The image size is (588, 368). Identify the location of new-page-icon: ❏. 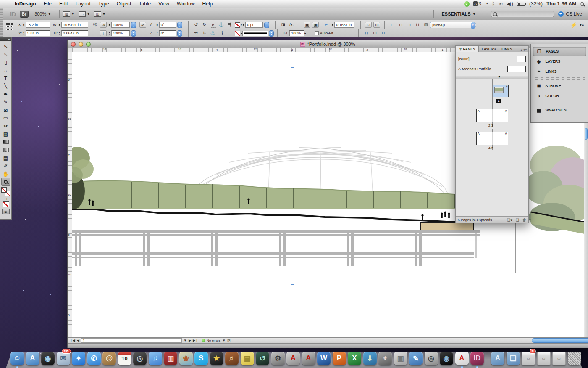
(517, 220).